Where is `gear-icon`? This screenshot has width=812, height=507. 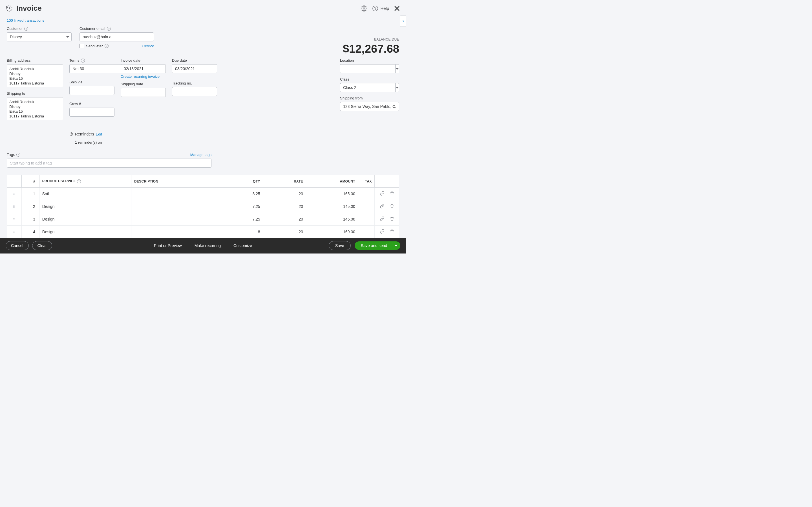 gear-icon is located at coordinates (364, 8).